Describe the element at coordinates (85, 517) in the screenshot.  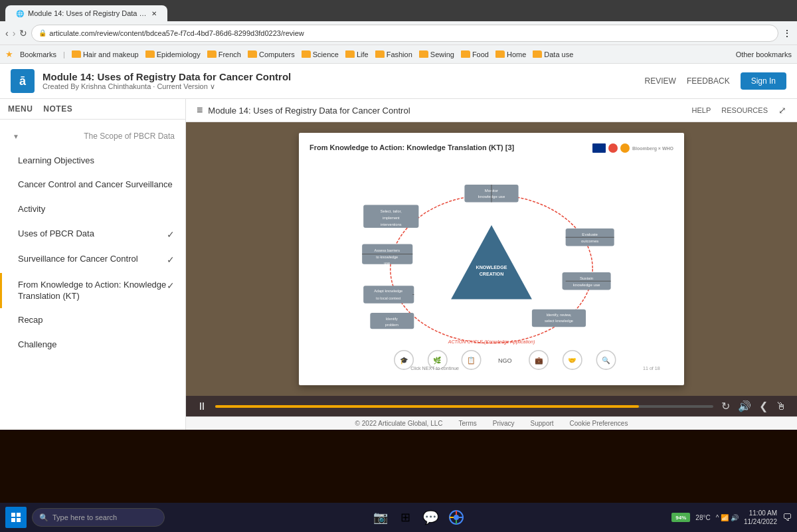
I see `search-placeholder: Type here to search` at that location.